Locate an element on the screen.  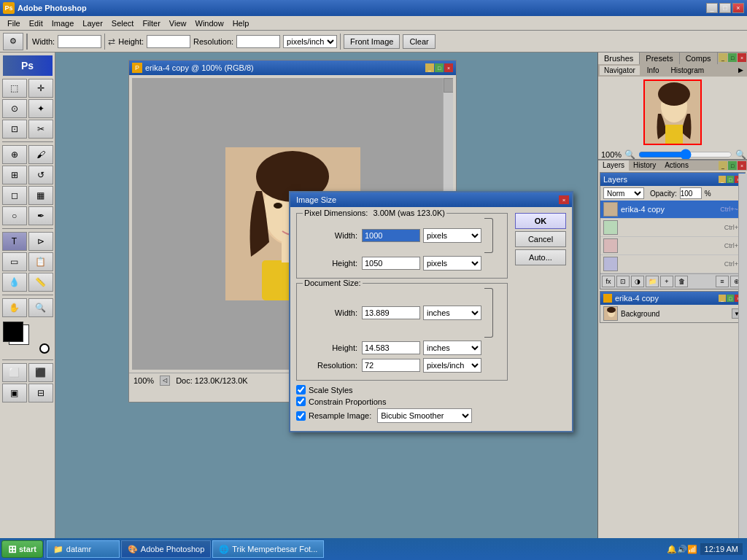
layer-options-btn: ≡ is located at coordinates (722, 281).